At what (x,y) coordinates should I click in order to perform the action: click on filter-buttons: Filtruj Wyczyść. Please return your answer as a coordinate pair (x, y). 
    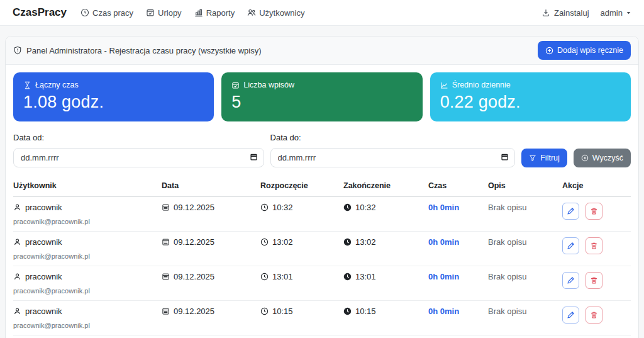
    Looking at the image, I should click on (576, 158).